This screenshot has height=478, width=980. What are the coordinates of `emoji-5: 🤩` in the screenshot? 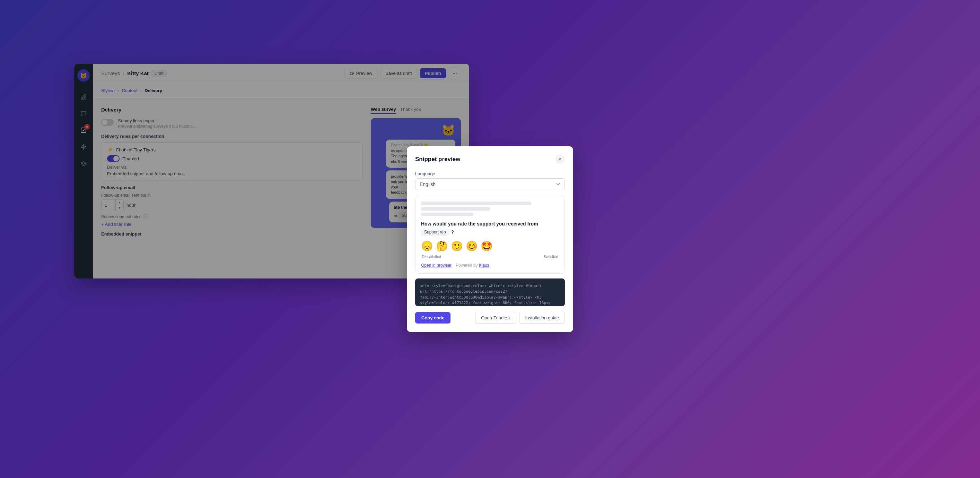 It's located at (487, 246).